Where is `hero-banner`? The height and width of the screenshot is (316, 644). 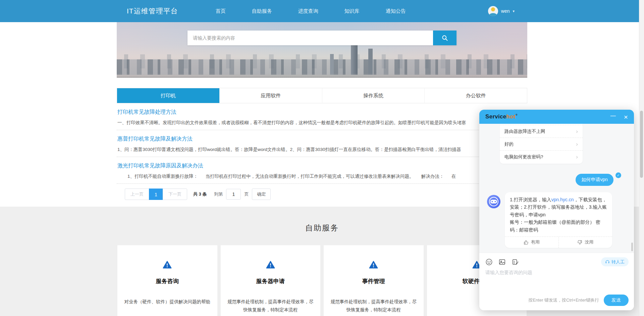 hero-banner is located at coordinates (322, 50).